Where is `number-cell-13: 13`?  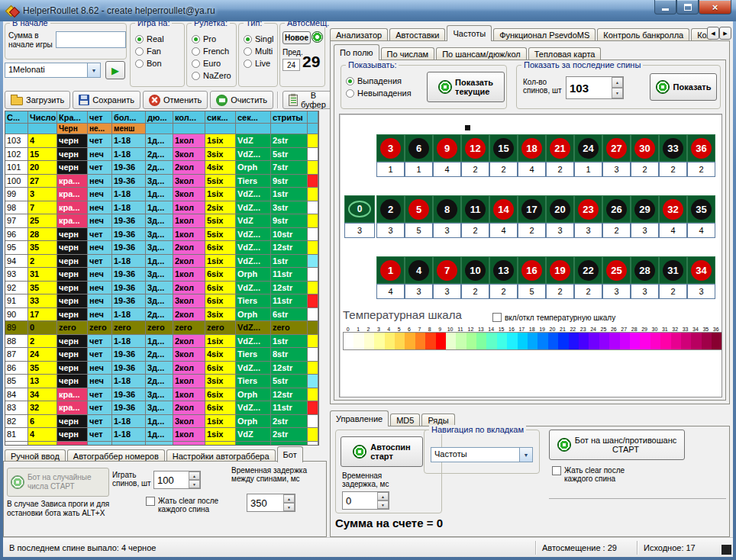 number-cell-13: 13 is located at coordinates (504, 270).